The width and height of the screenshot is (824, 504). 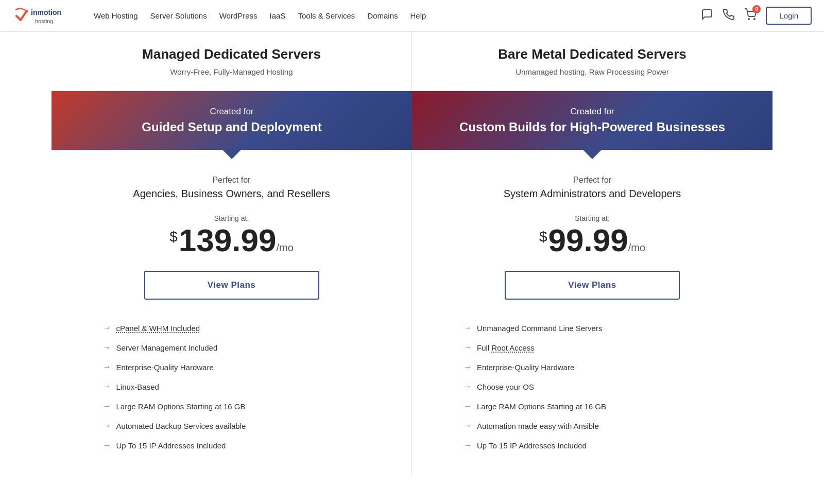 What do you see at coordinates (757, 9) in the screenshot?
I see `cart-badge: 0` at bounding box center [757, 9].